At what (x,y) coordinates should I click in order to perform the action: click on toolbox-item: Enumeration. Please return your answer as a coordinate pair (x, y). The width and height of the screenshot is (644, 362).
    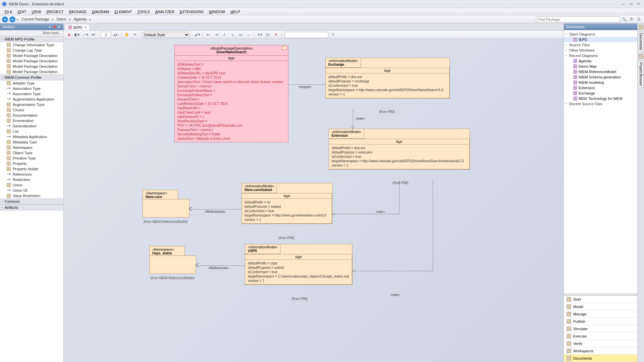
    Looking at the image, I should click on (32, 121).